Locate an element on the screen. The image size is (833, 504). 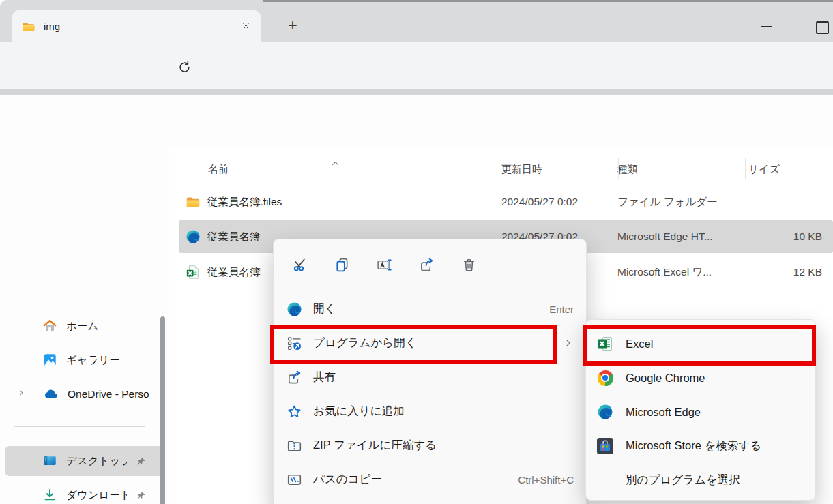
menu-item-label: お気に入りに追加 is located at coordinates (359, 411).